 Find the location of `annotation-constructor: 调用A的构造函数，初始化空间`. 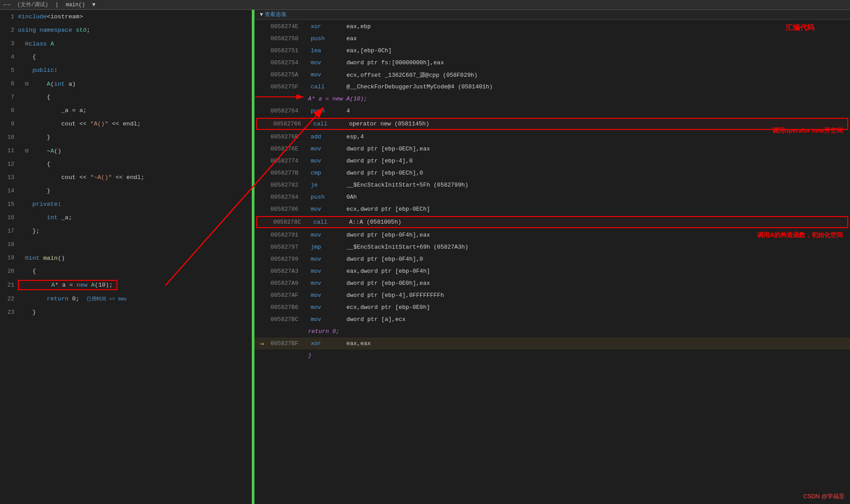

annotation-constructor: 调用A的构造函数，初始化空间 is located at coordinates (800, 235).